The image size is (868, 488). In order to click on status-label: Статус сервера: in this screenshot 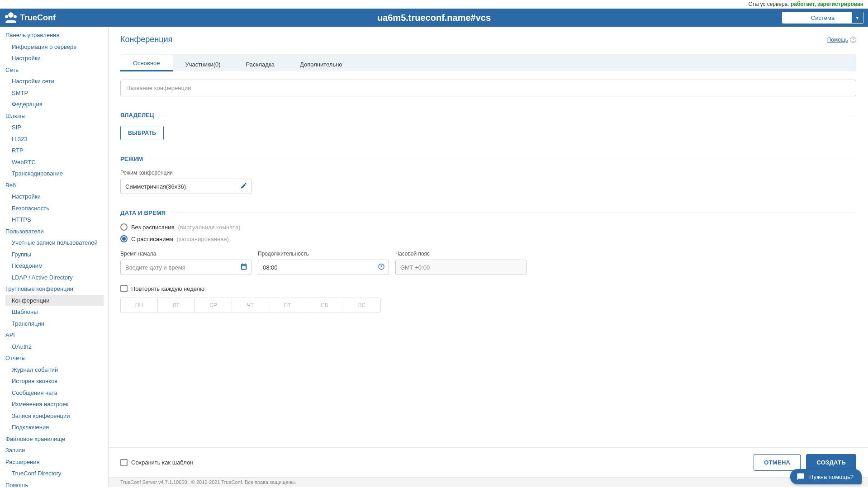, I will do `click(769, 4)`.